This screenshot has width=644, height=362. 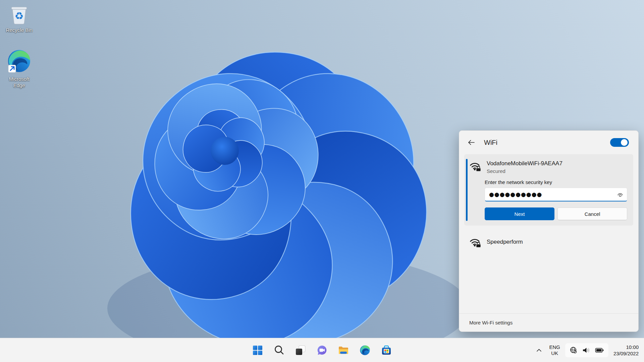 I want to click on taskbar-center-buttons, so click(x=322, y=350).